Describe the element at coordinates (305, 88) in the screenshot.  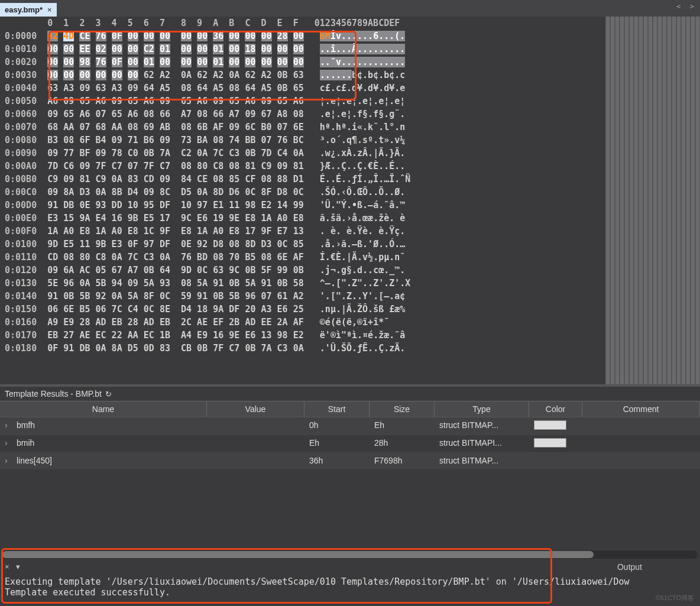
I see `hex-row: 0:0040 63 A3 09 63 A3 09 64 A5 08 64 A5 …` at that location.